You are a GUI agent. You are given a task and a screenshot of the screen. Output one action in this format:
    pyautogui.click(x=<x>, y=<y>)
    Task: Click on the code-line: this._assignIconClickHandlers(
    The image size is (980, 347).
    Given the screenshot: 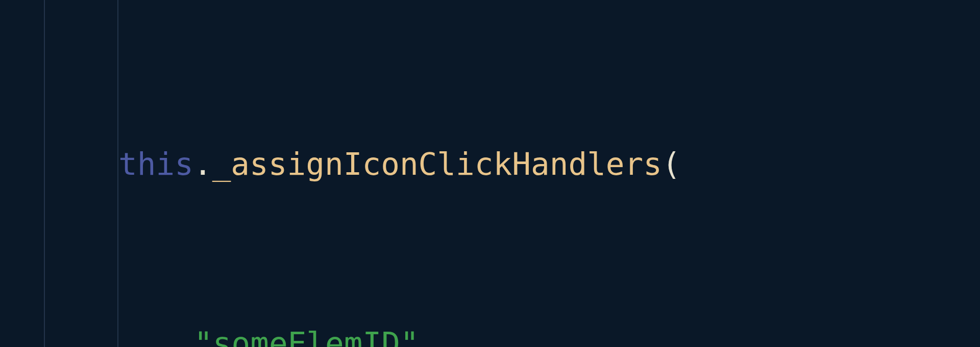 What is the action you would take?
    pyautogui.click(x=350, y=164)
    